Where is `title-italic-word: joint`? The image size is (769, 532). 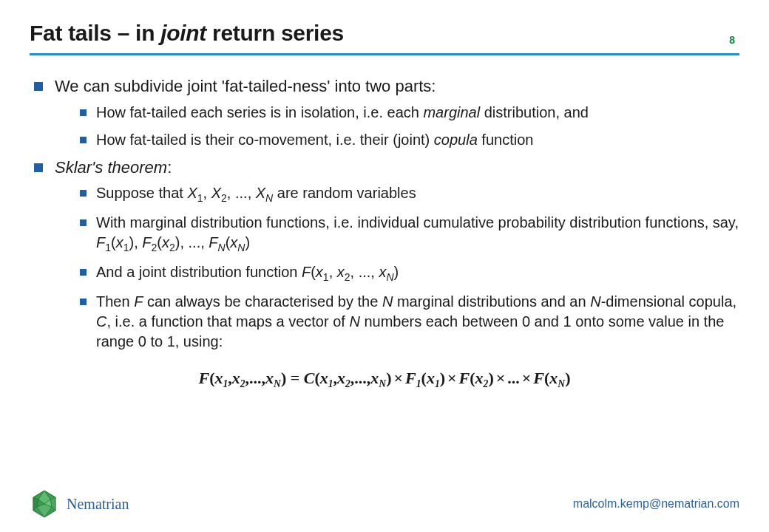
title-italic-word: joint is located at coordinates (183, 33).